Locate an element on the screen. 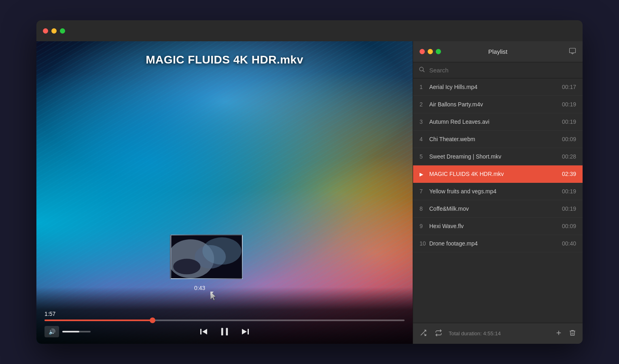 Image resolution: width=619 pixels, height=364 pixels. title-bar is located at coordinates (310, 31).